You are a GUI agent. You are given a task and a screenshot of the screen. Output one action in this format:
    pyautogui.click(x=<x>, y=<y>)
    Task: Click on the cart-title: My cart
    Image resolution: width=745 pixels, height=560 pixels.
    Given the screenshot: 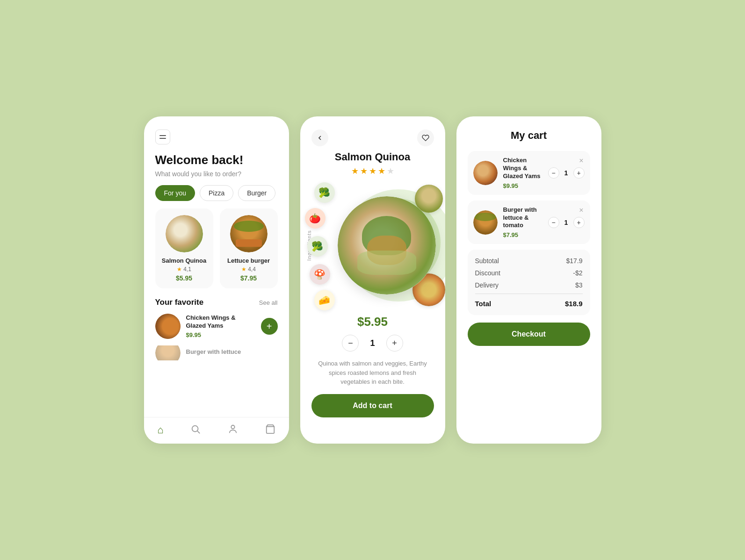 What is the action you would take?
    pyautogui.click(x=529, y=136)
    